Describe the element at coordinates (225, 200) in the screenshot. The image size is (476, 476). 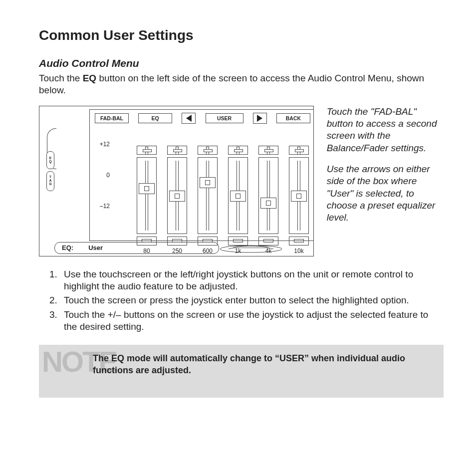
I see `eq-sliders: 802506001k4k10k16k` at that location.